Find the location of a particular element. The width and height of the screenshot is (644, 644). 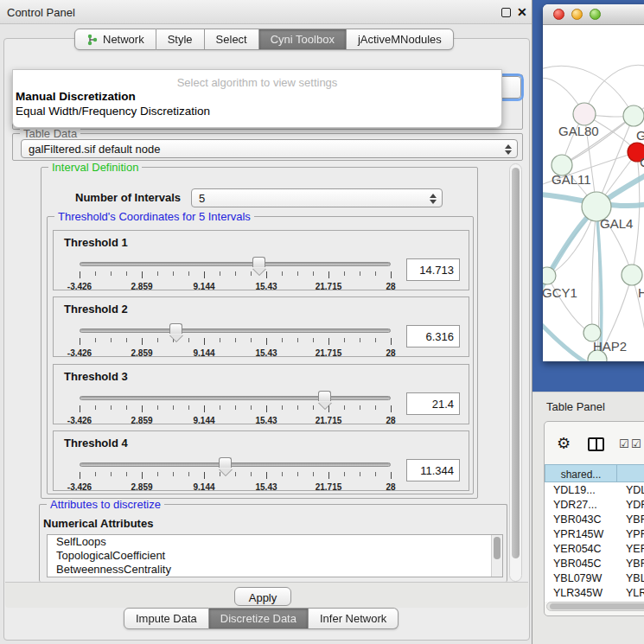

close-icon: ✕ is located at coordinates (522, 12).